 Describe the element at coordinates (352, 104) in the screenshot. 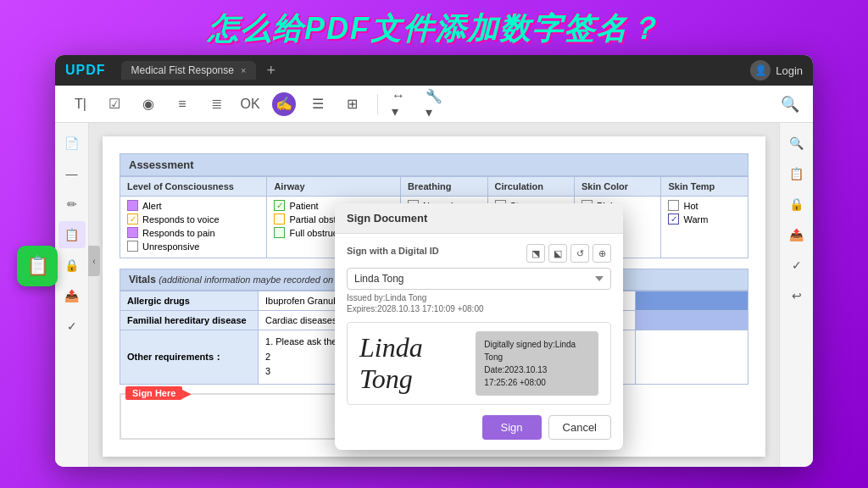

I see `grid-tool-icon: ⊞` at that location.